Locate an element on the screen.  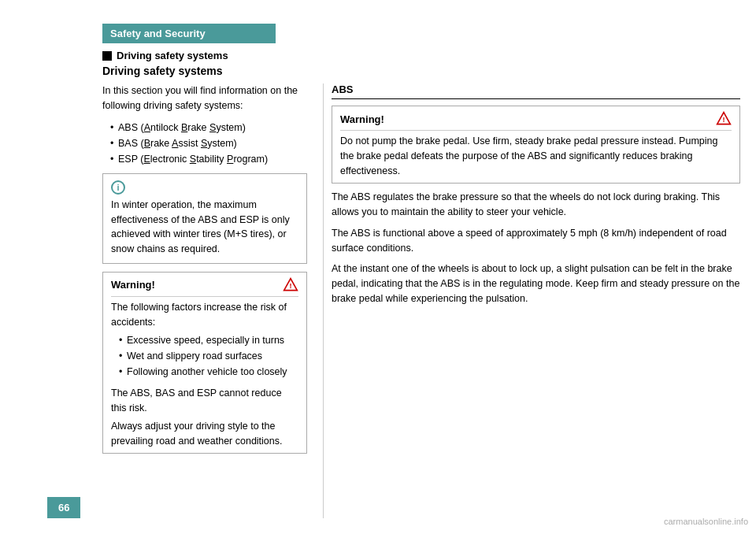
warning-always-adjust: Always adjust your driving style to the … is located at coordinates (205, 434).